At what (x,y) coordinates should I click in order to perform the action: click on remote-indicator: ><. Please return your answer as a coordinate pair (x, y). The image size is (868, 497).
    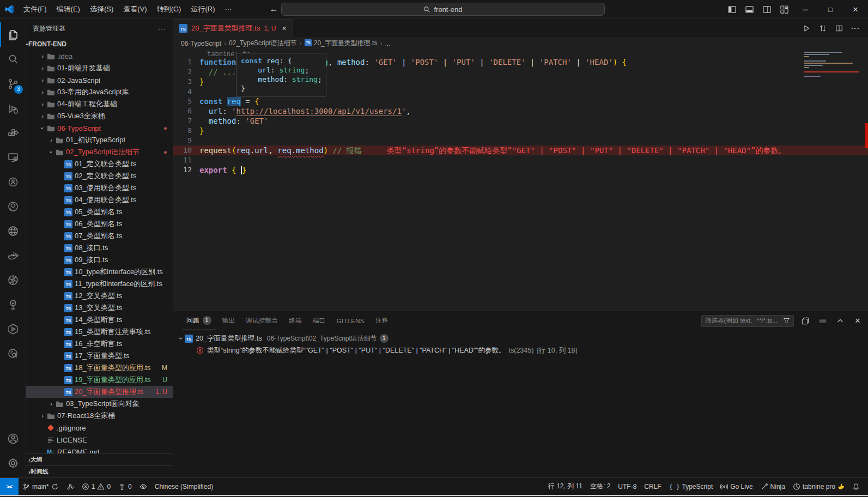
    Looking at the image, I should click on (9, 486).